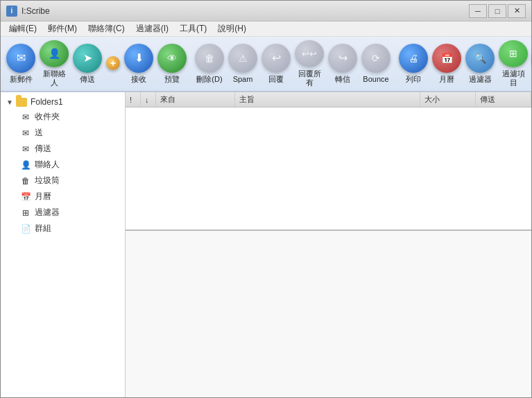 The height and width of the screenshot is (398, 532). What do you see at coordinates (69, 212) in the screenshot?
I see `sidebar-item-filters: ⊞ 過濾器` at bounding box center [69, 212].